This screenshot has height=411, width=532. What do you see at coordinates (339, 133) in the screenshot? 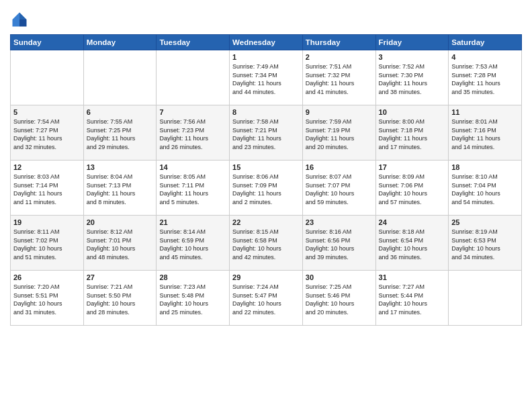
I see `calendar-cell: 9Sunrise: 7:59 AM Sunset: 7:19 PM Daylig…` at bounding box center [339, 133].